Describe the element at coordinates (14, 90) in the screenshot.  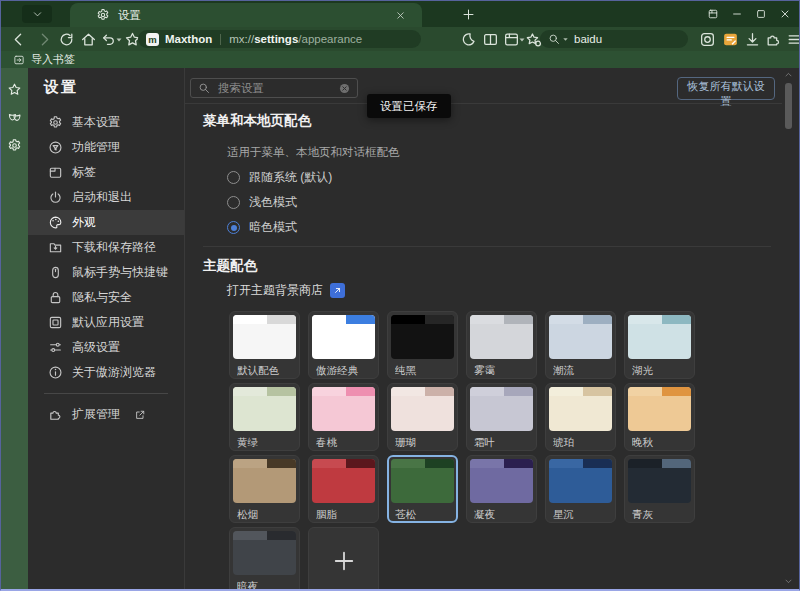
I see `favorites-star-icon` at that location.